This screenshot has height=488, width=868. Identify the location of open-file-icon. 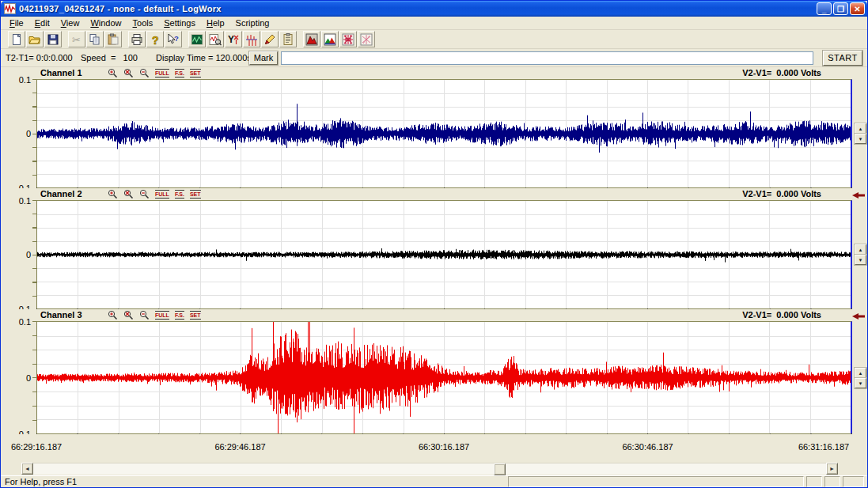
(35, 40).